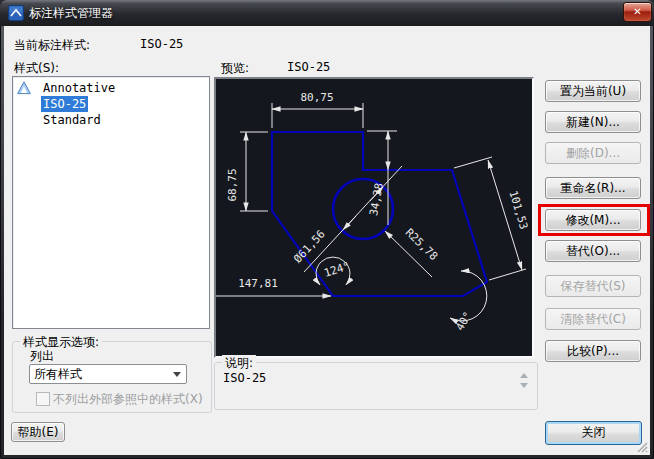  I want to click on override-button: 替代(O)..., so click(593, 251).